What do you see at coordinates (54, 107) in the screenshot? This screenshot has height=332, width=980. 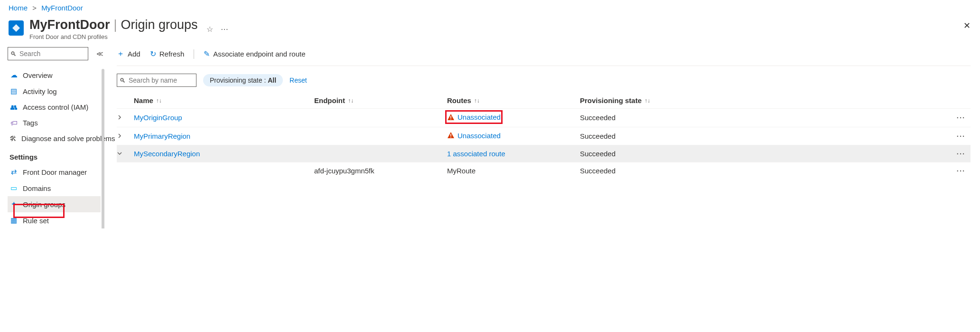 I see `sidebar-item-access-control: 👥︎ Access control (IAM)` at bounding box center [54, 107].